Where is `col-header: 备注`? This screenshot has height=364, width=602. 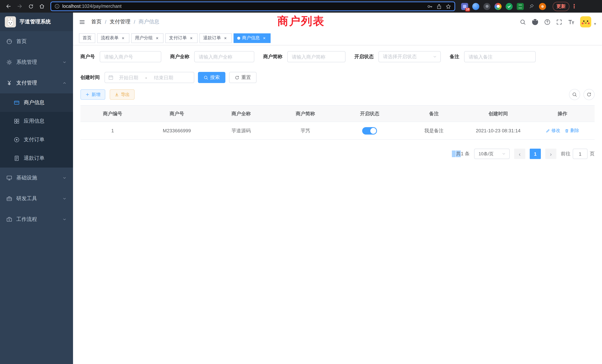 col-header: 备注 is located at coordinates (434, 114).